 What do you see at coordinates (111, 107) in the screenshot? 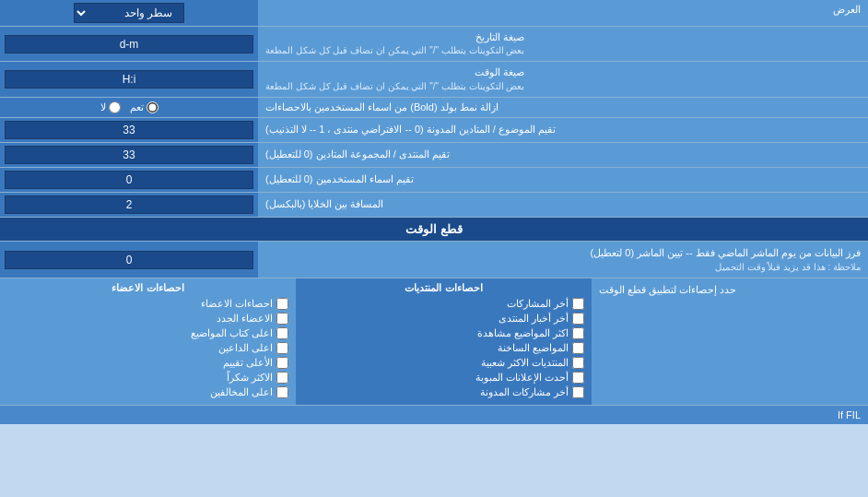
I see `bold-no-label: لا` at bounding box center [111, 107].